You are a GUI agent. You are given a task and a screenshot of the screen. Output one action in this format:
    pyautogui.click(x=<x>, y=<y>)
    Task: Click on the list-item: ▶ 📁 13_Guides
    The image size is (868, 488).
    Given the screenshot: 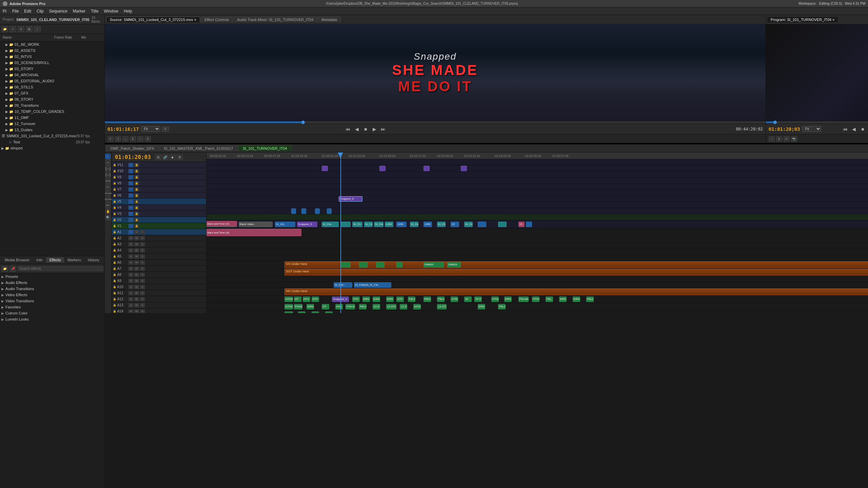 What is the action you would take?
    pyautogui.click(x=52, y=130)
    